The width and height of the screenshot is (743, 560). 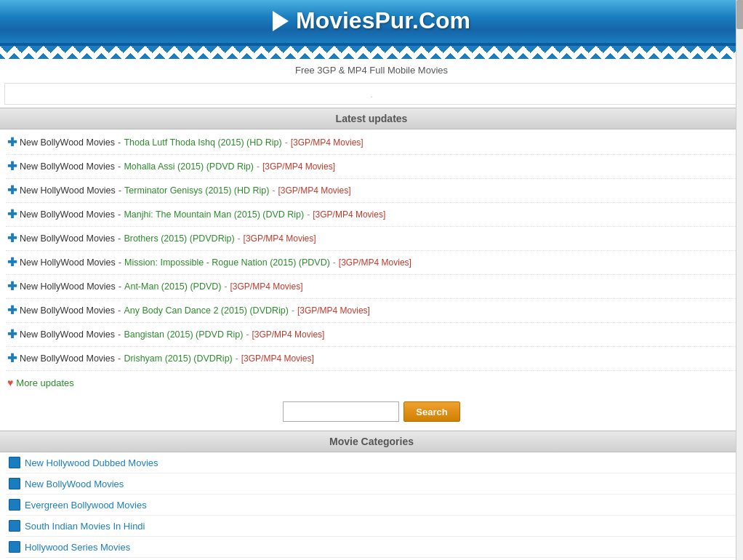 I want to click on search-button: Search, so click(x=432, y=412).